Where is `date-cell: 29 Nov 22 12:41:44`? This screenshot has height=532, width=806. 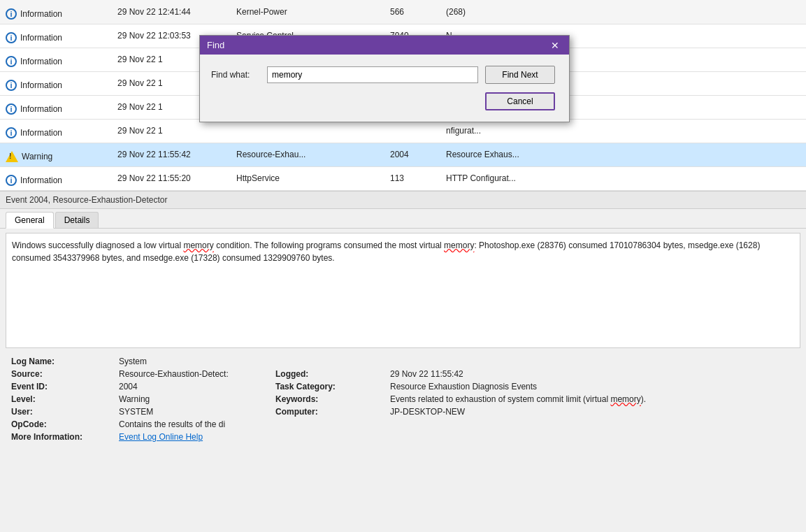 date-cell: 29 Nov 22 12:41:44 is located at coordinates (171, 12).